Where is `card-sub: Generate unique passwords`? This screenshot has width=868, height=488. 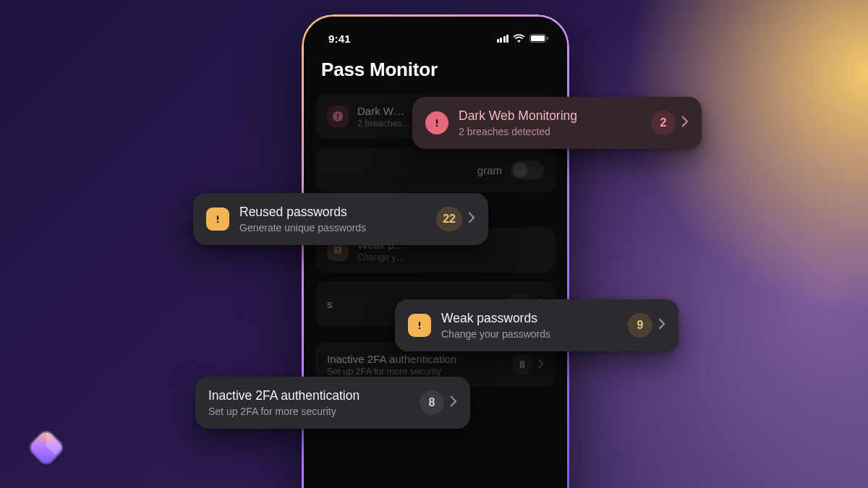
card-sub: Generate unique passwords is located at coordinates (333, 228).